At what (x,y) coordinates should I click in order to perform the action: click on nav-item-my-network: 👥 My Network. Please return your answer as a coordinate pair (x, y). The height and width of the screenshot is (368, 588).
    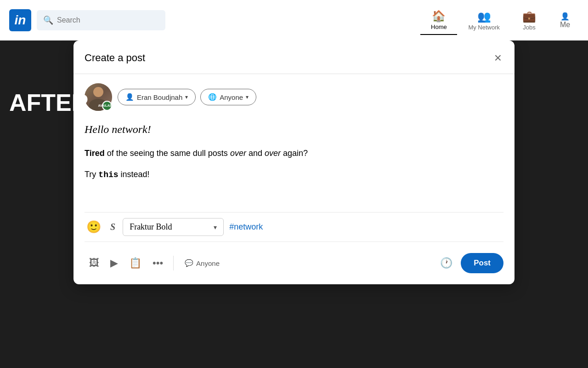
    Looking at the image, I should click on (484, 20).